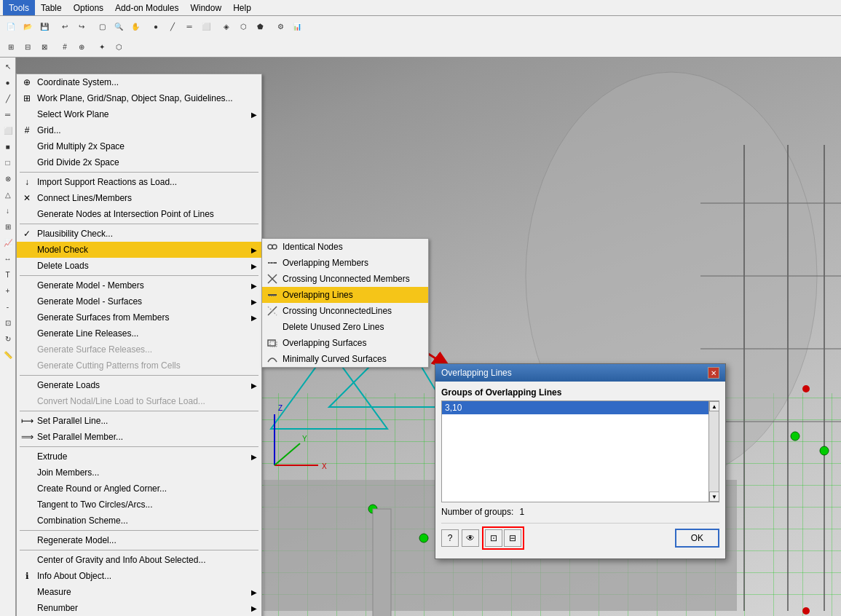 The image size is (841, 616). What do you see at coordinates (139, 489) in the screenshot?
I see `menu-create-corner: Create Round or Angled Corner...` at bounding box center [139, 489].